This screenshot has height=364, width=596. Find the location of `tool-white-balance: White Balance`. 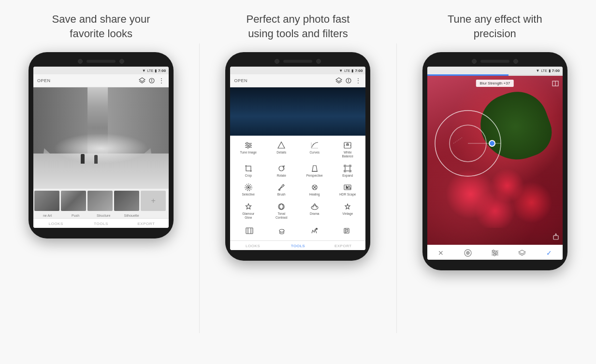

tool-white-balance: White Balance is located at coordinates (348, 150).